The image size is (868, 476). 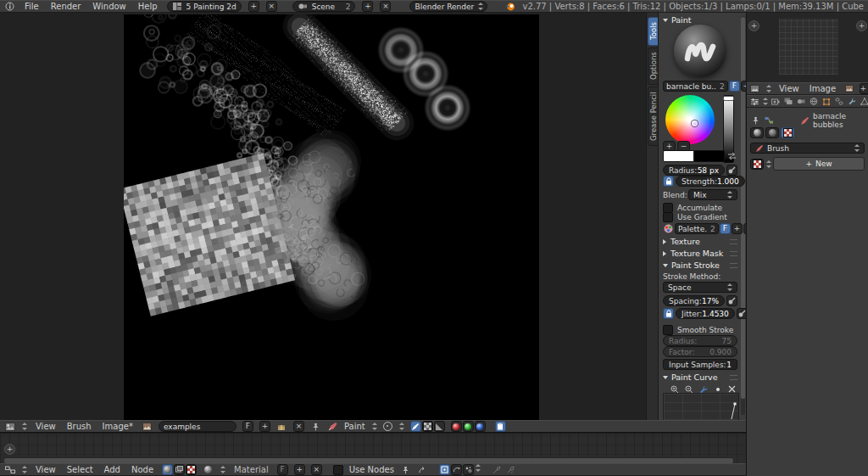 I want to click on render-engine-selector: Blender Render, so click(x=448, y=7).